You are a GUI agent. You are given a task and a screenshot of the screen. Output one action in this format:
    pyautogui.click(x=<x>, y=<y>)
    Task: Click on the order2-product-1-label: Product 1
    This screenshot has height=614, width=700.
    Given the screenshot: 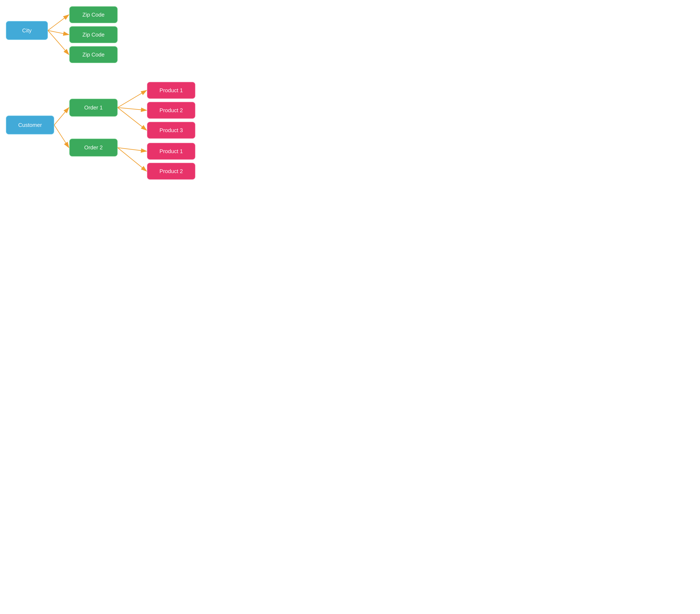 What is the action you would take?
    pyautogui.click(x=171, y=151)
    